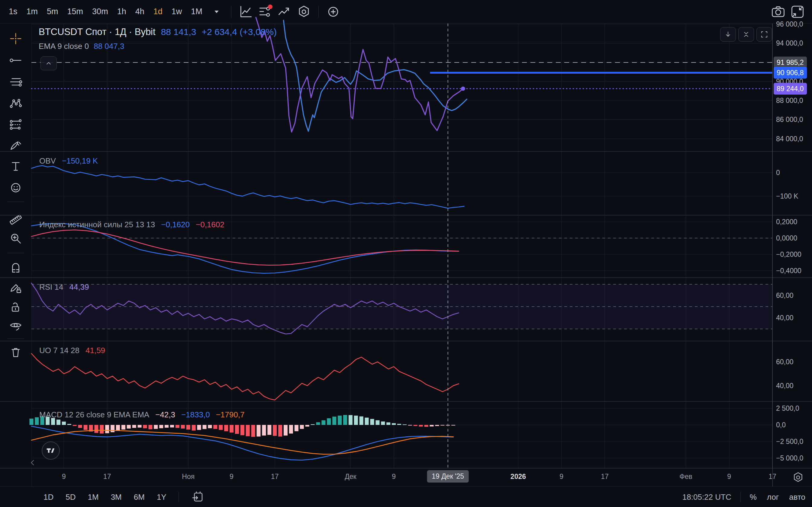  Describe the element at coordinates (93, 497) in the screenshot. I see `range-1M: 1M` at that location.